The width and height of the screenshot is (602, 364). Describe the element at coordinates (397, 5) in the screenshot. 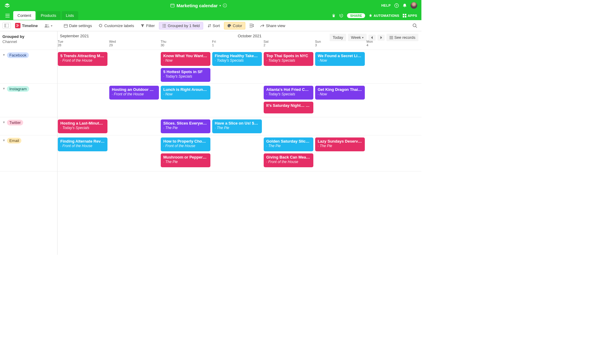

I see `help-icon: ?` at that location.